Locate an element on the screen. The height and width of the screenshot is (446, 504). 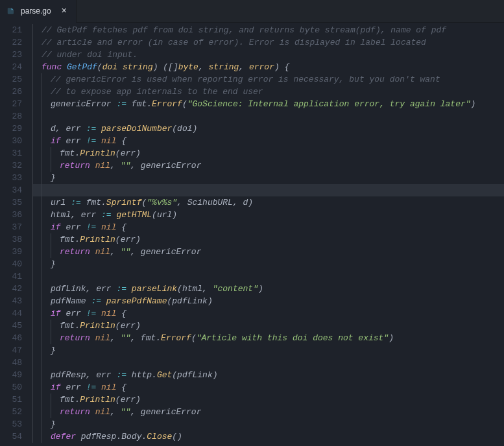
token-ident: doi is located at coordinates (184, 128).